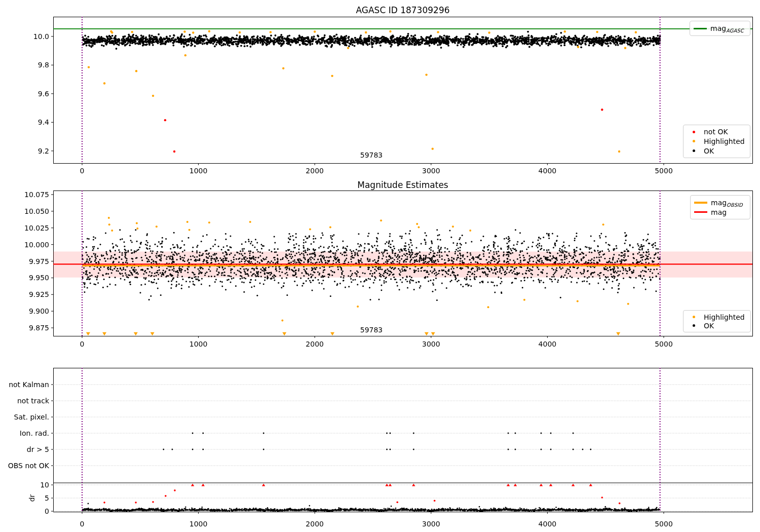 The image size is (760, 532). I want to click on legend-label-mag: mag, so click(718, 212).